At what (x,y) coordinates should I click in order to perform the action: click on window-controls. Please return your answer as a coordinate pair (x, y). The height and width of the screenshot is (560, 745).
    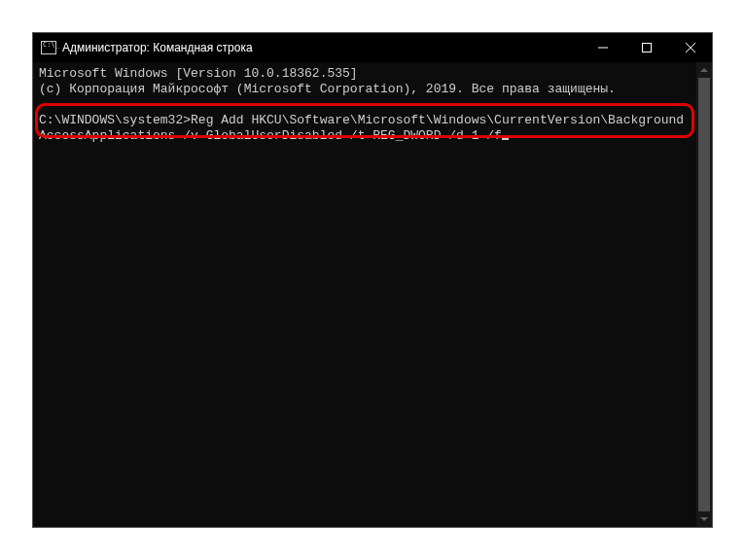
    Looking at the image, I should click on (646, 48).